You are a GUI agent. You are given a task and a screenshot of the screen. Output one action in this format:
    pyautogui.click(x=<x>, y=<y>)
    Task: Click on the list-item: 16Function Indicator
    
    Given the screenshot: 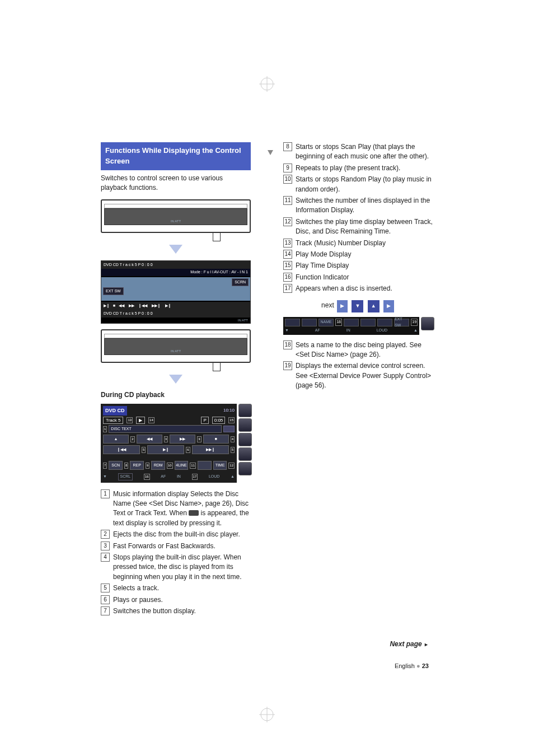 What is the action you would take?
    pyautogui.click(x=358, y=278)
    